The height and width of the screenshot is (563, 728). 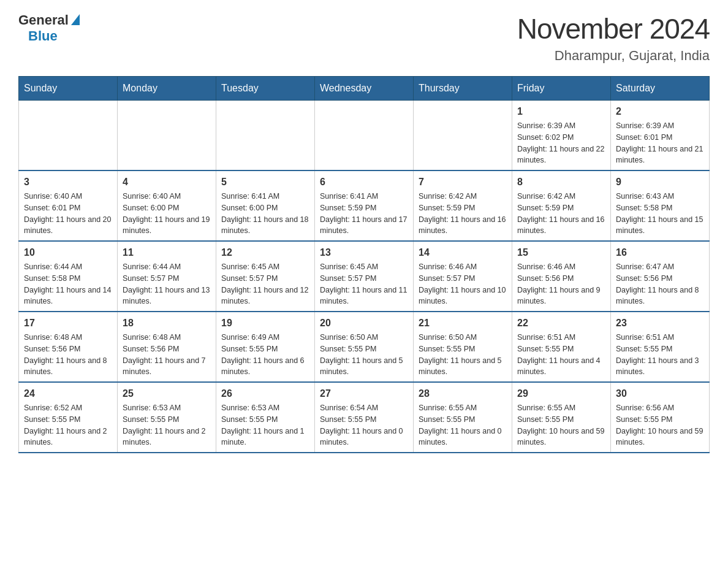 I want to click on weekday-header-sunday: Sunday, so click(x=69, y=88).